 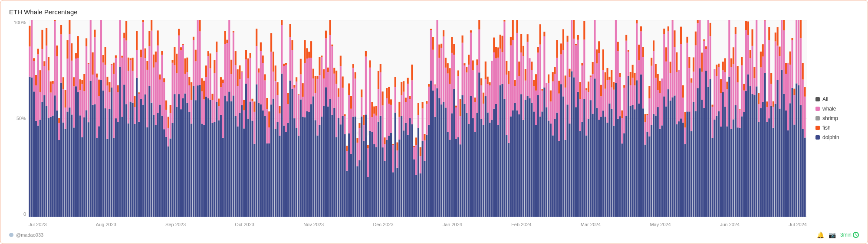 What do you see at coordinates (521, 224) in the screenshot?
I see `x-label-feb24: Feb 2024` at bounding box center [521, 224].